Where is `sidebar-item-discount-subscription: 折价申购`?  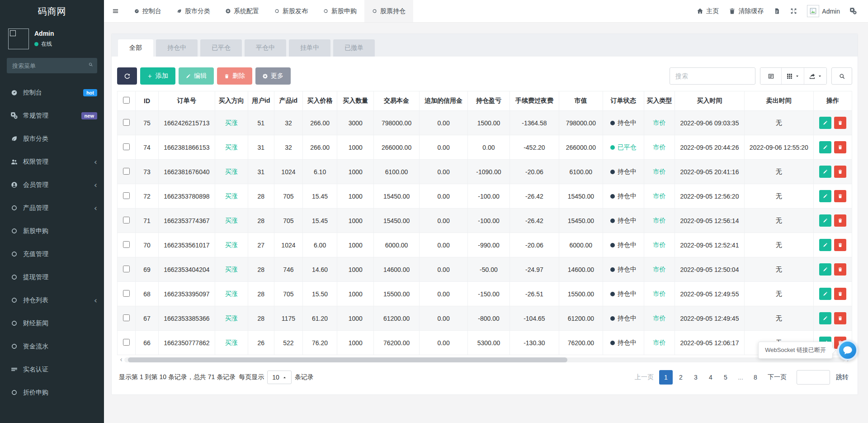
sidebar-item-discount-subscription: 折价申购 is located at coordinates (52, 393).